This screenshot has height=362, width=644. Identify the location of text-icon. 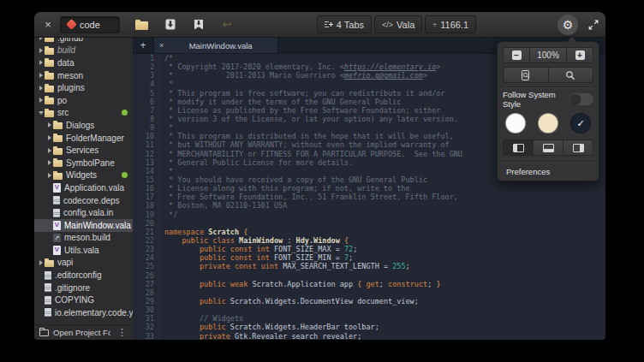
(48, 288).